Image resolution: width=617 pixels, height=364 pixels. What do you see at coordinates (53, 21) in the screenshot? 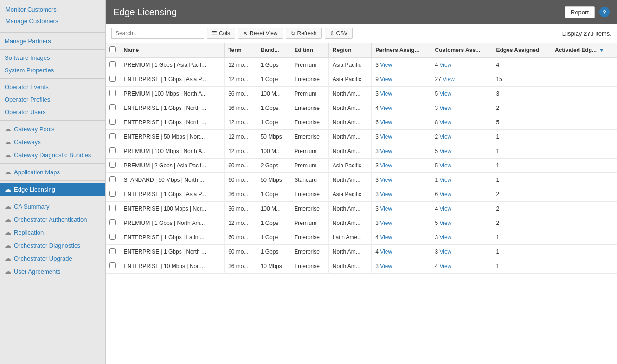
I see `sidebar-item-manage-customers: Manage Customers` at bounding box center [53, 21].